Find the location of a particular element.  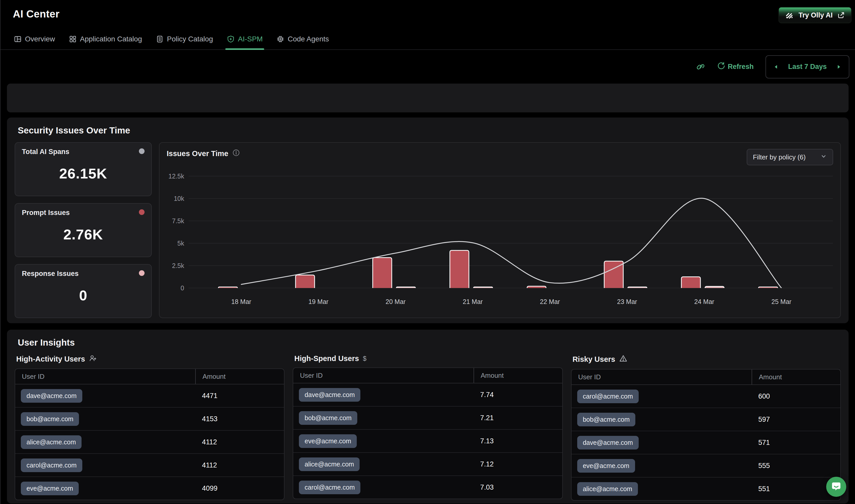

tab-application-catalog: Application Catalog is located at coordinates (105, 40).